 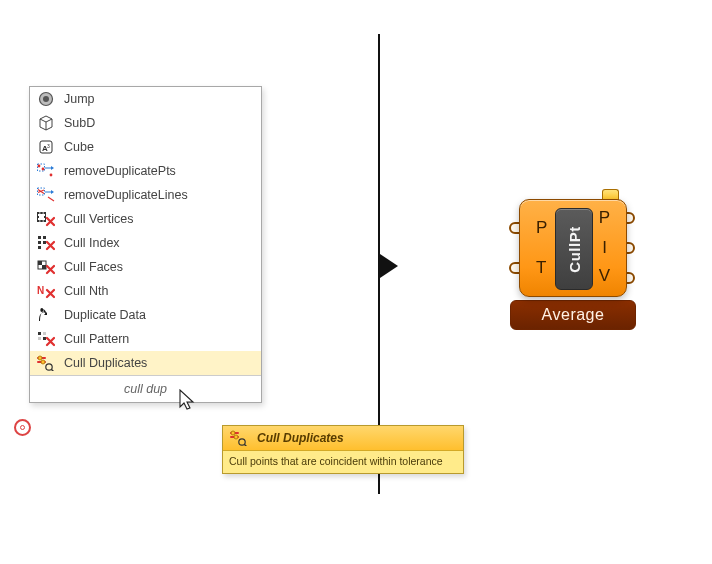 What do you see at coordinates (146, 243) in the screenshot?
I see `menu-item-cull-index: Cull Index` at bounding box center [146, 243].